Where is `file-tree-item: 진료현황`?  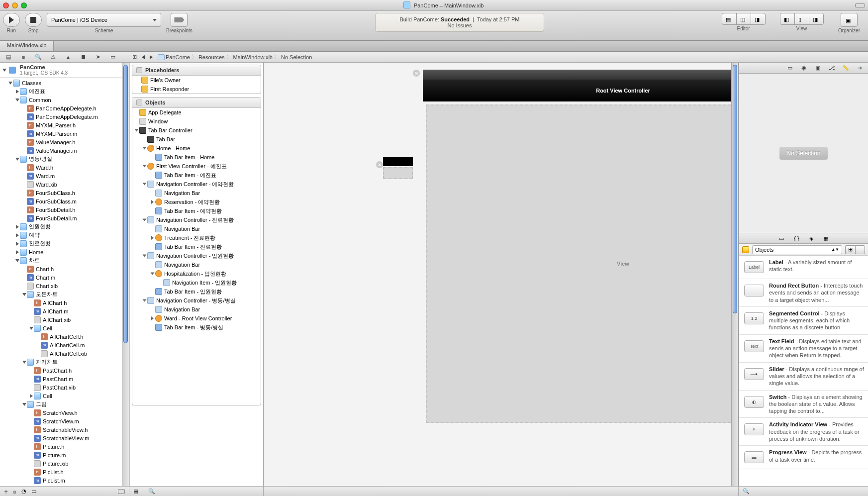
file-tree-item: 진료현황 is located at coordinates (65, 244).